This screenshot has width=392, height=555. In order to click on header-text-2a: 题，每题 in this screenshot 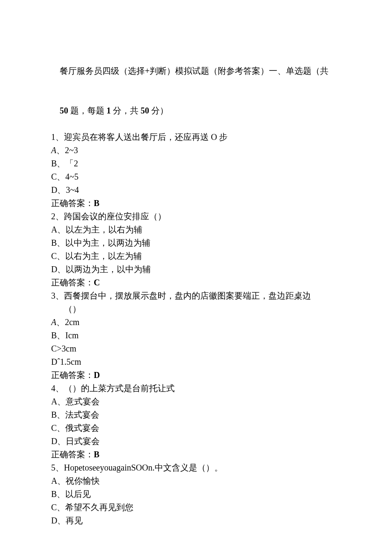, I will do `click(87, 110)`.